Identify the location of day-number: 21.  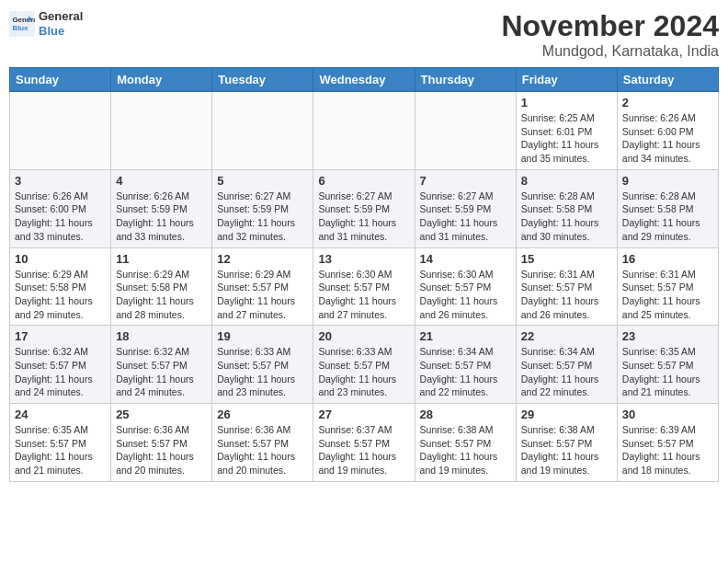
(465, 337).